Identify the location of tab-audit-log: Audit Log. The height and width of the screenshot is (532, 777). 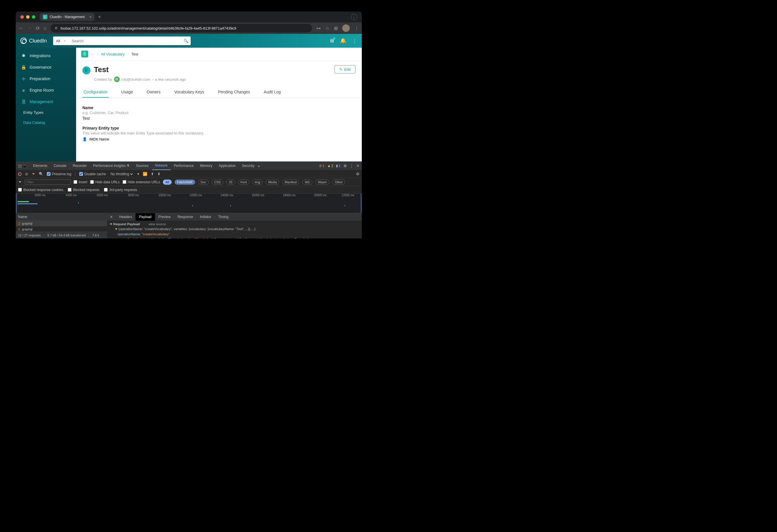
(272, 92).